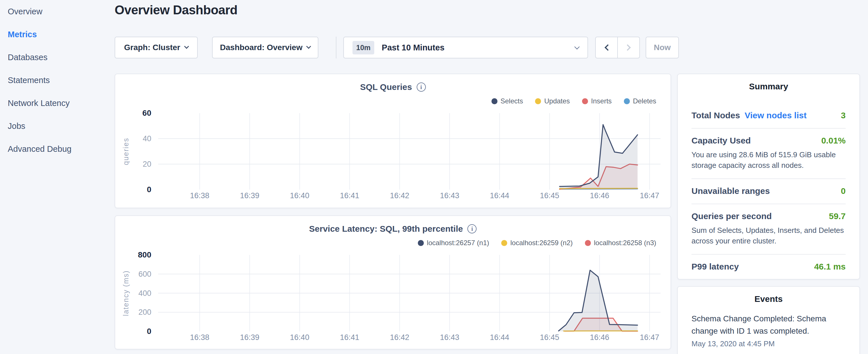 Image resolution: width=868 pixels, height=354 pixels. I want to click on time-range-dropdown: 10m Past 10 Minutes, so click(466, 47).